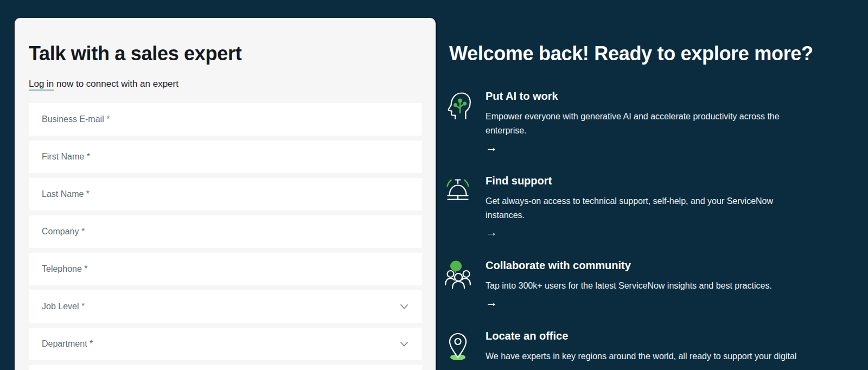 The image size is (868, 370). Describe the element at coordinates (225, 54) in the screenshot. I see `form-title: Talk with a sales expert` at that location.